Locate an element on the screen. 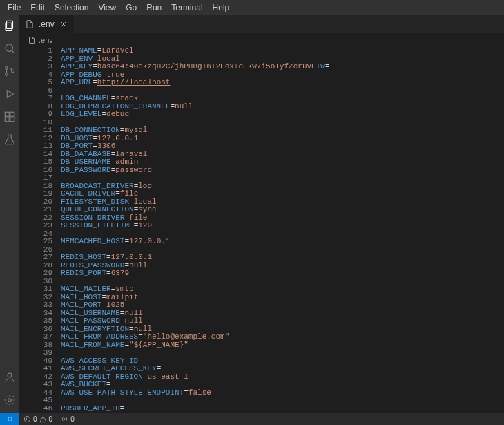 This screenshot has width=504, height=425. code-line: DB_PASSWORD=password is located at coordinates (282, 171).